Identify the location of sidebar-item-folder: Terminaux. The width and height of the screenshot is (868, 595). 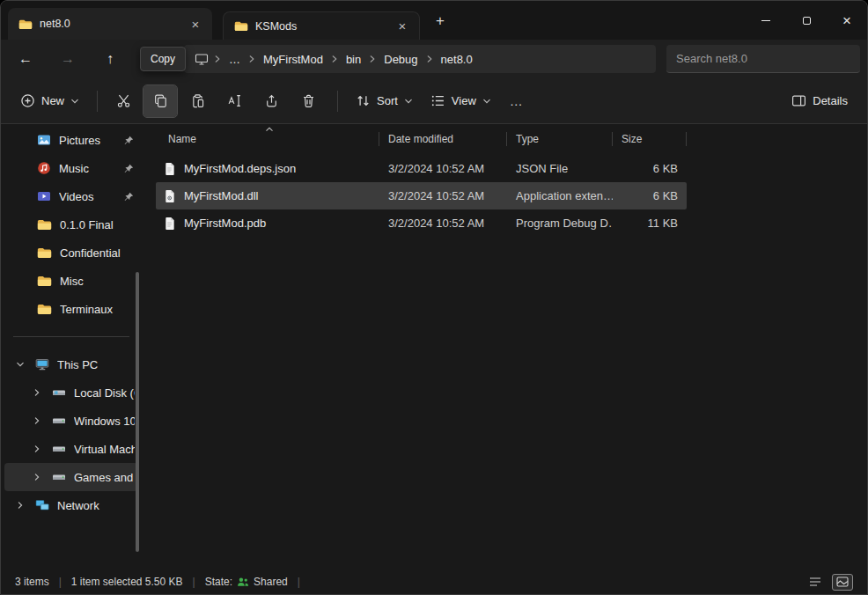
(71, 309).